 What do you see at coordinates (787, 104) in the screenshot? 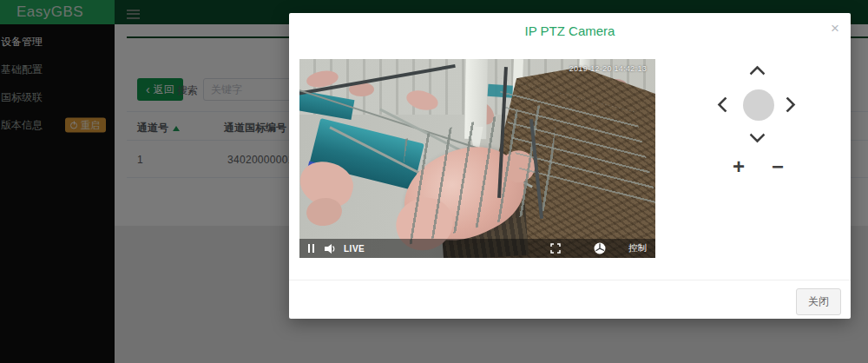
I see `ptz-right-icon` at bounding box center [787, 104].